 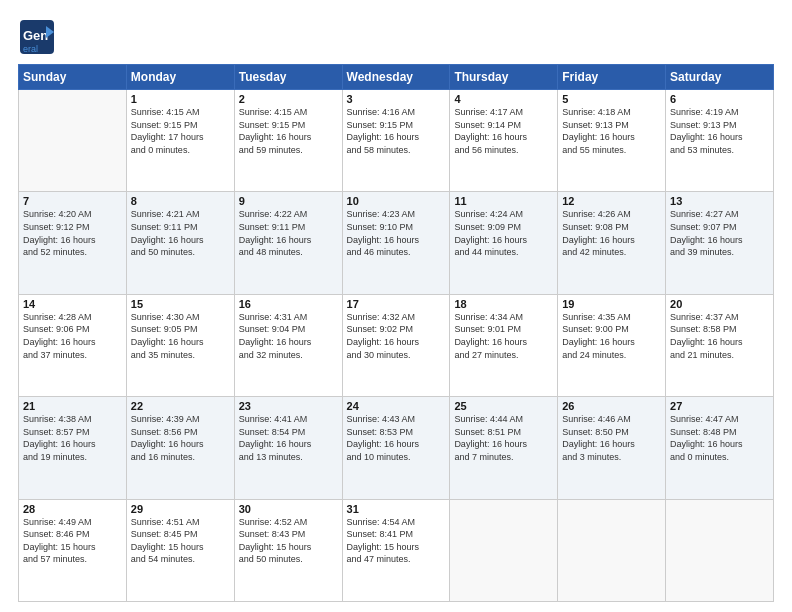 What do you see at coordinates (72, 336) in the screenshot?
I see `day-info: Sunrise: 4:28 AM Sunset: 9:06 PM Dayligh…` at bounding box center [72, 336].